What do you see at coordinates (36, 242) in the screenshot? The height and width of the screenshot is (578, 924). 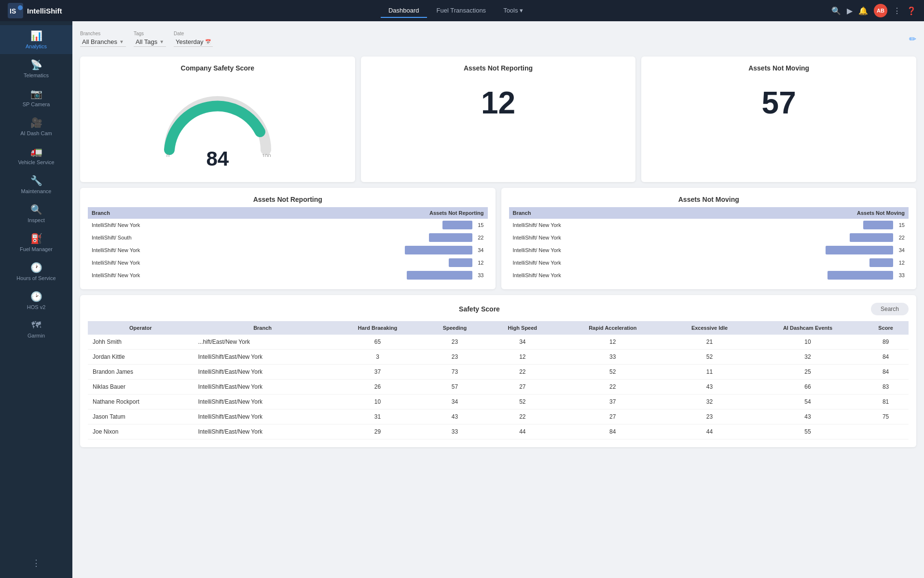 I see `sidebar-item-fuel-manager: ⛽ Fuel Manager` at bounding box center [36, 242].